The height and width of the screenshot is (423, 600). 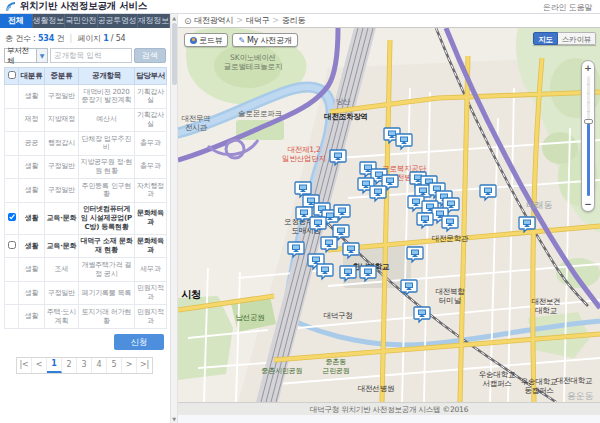 I want to click on map-label: 비래동, so click(x=540, y=205).